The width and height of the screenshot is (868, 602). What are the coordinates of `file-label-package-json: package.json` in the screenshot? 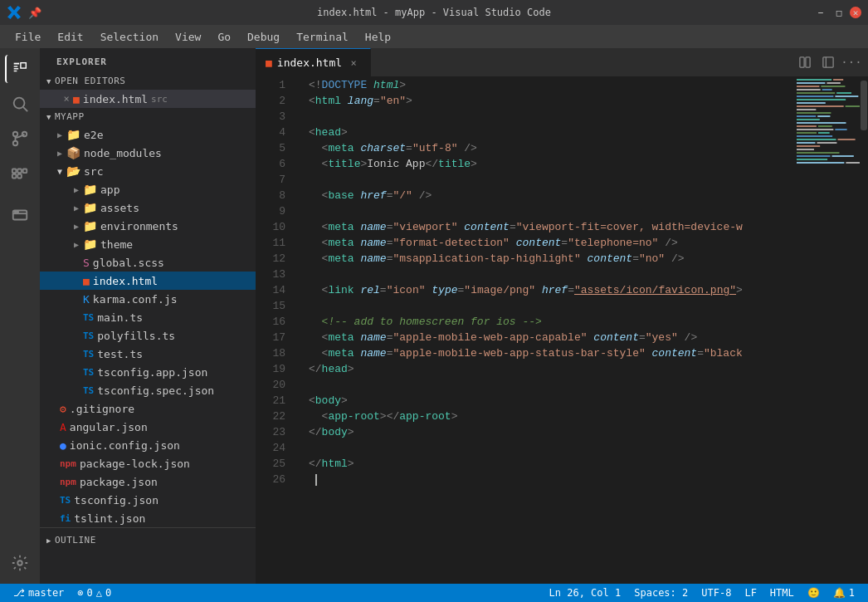 It's located at (119, 482).